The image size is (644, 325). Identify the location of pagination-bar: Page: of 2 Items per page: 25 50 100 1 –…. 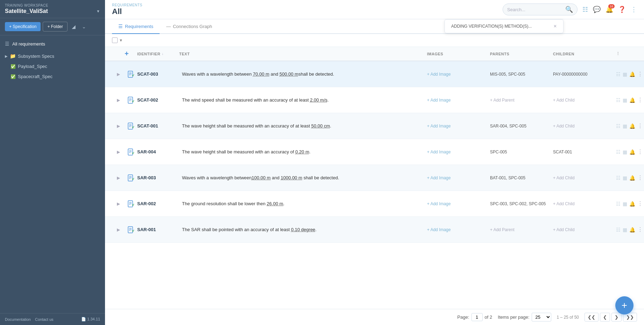
(374, 317).